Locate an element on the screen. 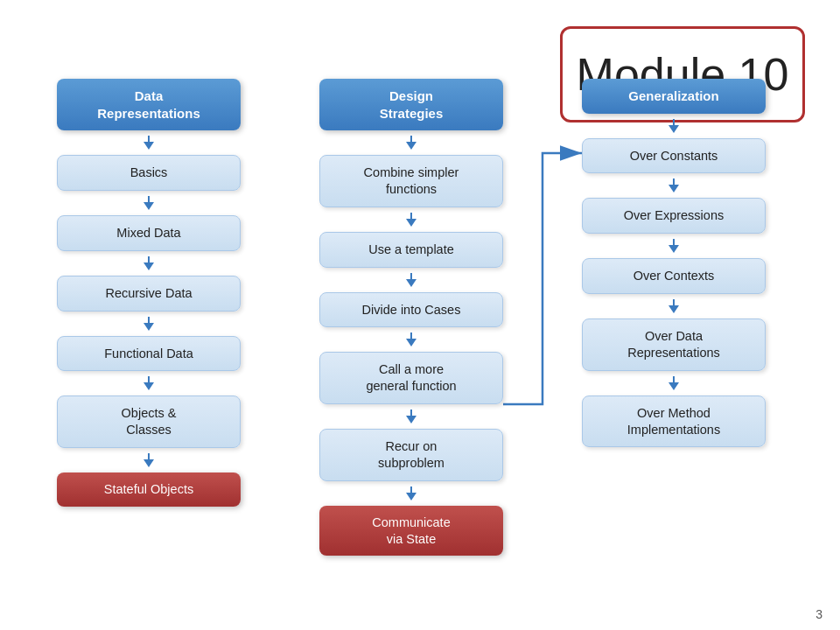  col1-header: DataRepresentations is located at coordinates (149, 105).